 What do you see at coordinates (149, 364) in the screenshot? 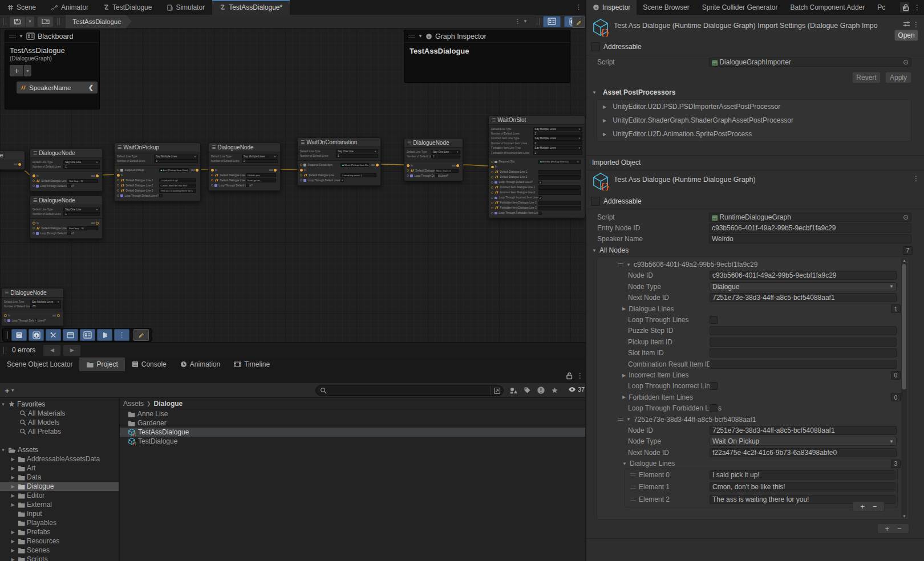
I see `tab-console: Console` at bounding box center [149, 364].